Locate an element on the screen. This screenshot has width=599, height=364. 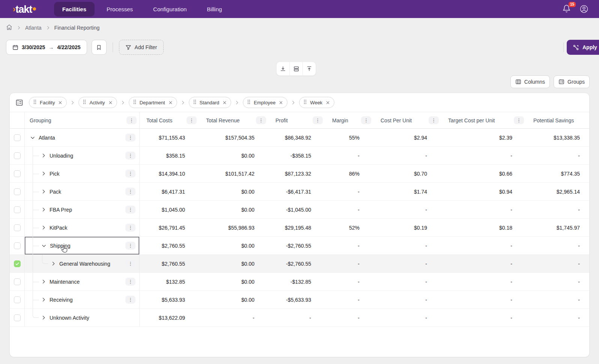
notifications-button: 15 is located at coordinates (567, 9).